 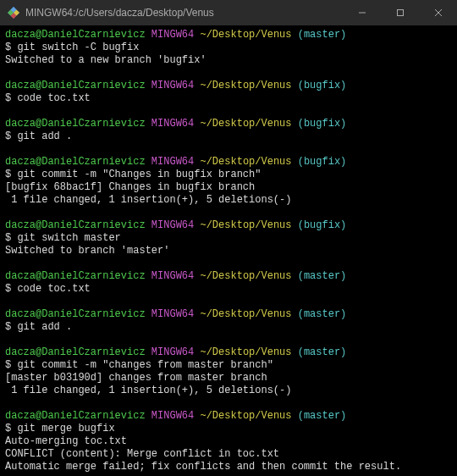 I want to click on minimize-button, so click(x=362, y=13).